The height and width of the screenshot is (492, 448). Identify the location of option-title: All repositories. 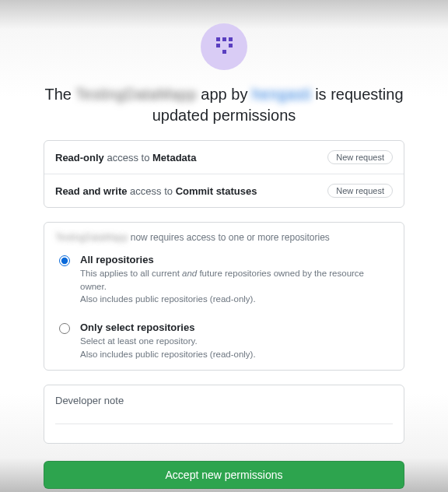
(236, 260).